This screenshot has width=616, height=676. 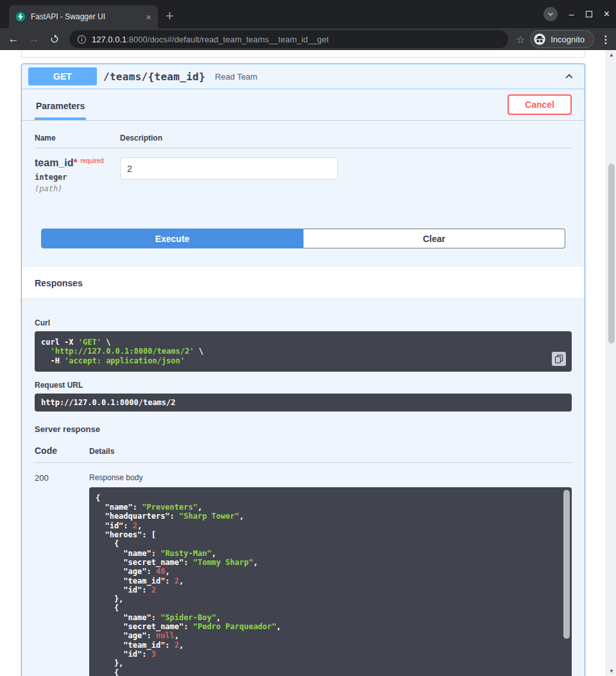 What do you see at coordinates (308, 14) in the screenshot?
I see `tab-strip: FastAPI - Swagger UI × + – ×` at bounding box center [308, 14].